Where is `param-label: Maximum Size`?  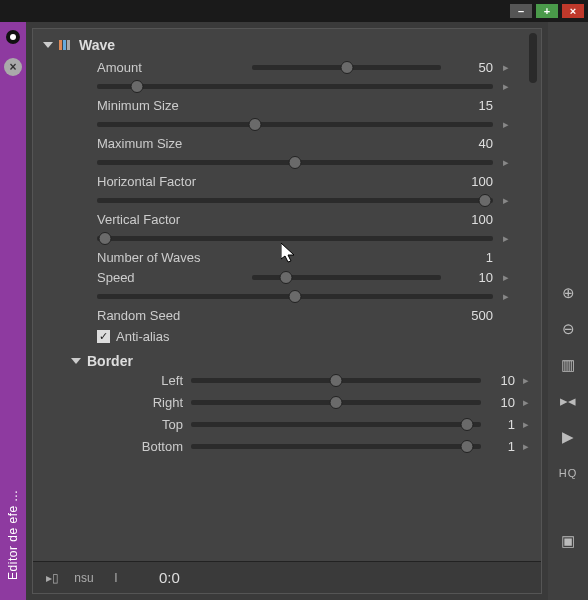
param-label: Maximum Size is located at coordinates (274, 144).